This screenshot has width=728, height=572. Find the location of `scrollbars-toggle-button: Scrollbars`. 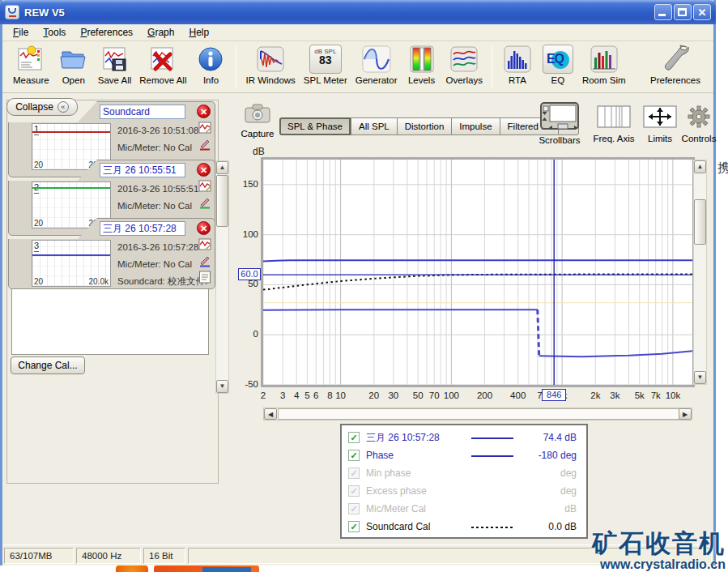

scrollbars-toggle-button: Scrollbars is located at coordinates (560, 123).